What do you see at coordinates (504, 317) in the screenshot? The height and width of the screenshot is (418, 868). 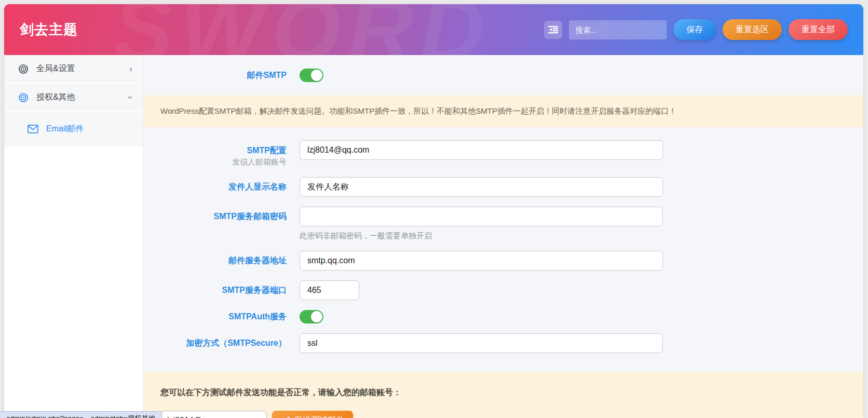 I see `form-row-auth: SMTPAuth服务` at bounding box center [504, 317].